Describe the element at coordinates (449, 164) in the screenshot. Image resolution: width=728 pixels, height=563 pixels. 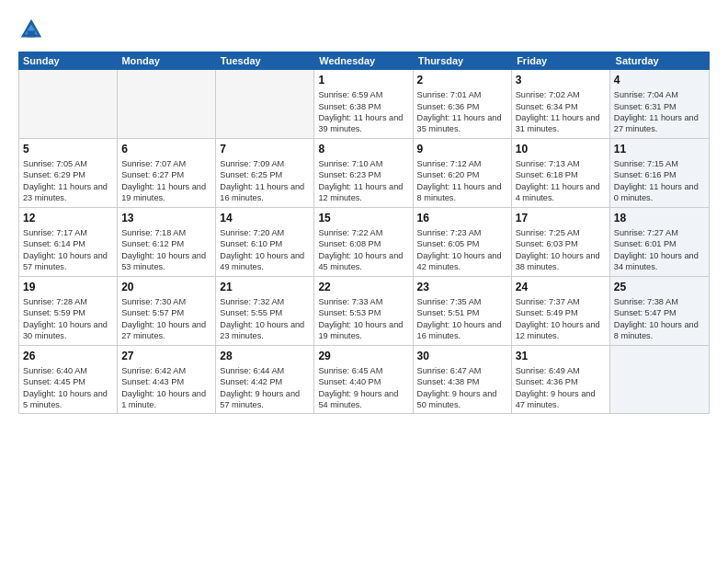
I see `cell-sunrise: Sunrise: 7:12 AM` at that location.